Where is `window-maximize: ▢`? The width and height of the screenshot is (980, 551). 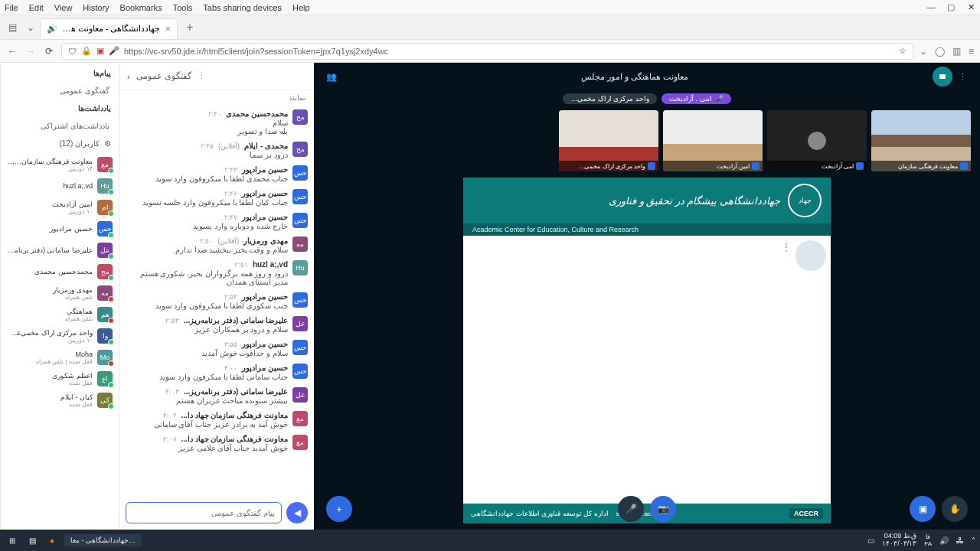
window-maximize: ▢ is located at coordinates (951, 8).